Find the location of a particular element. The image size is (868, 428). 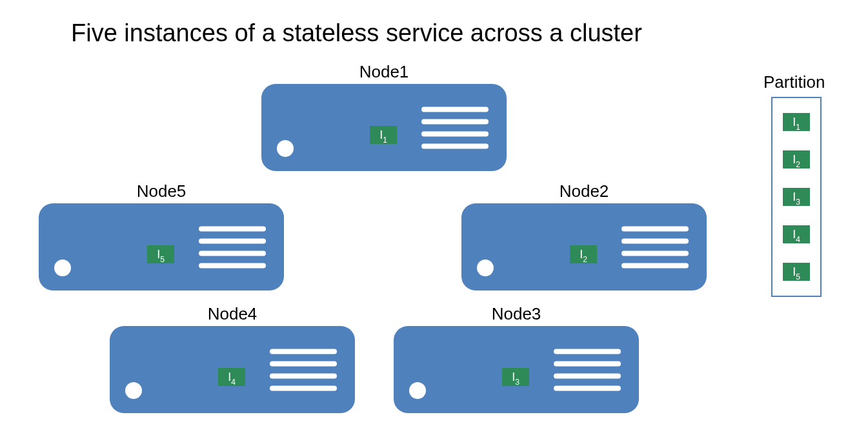

node-5: Node5 I5 is located at coordinates (161, 247).